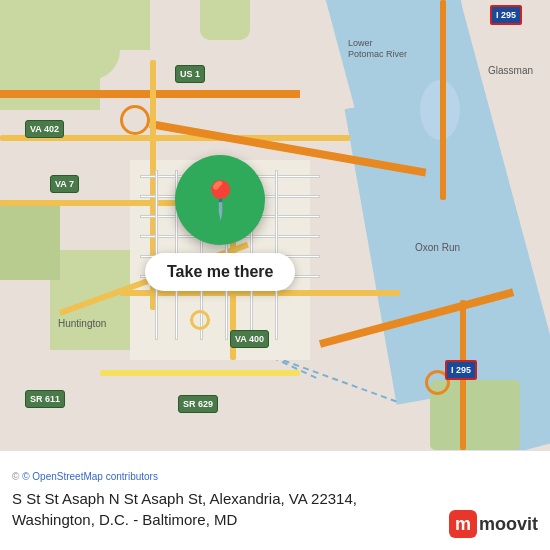 This screenshot has width=550, height=550. Describe the element at coordinates (378, 49) in the screenshot. I see `lower-potomac-label: Lower Potomac River` at that location.